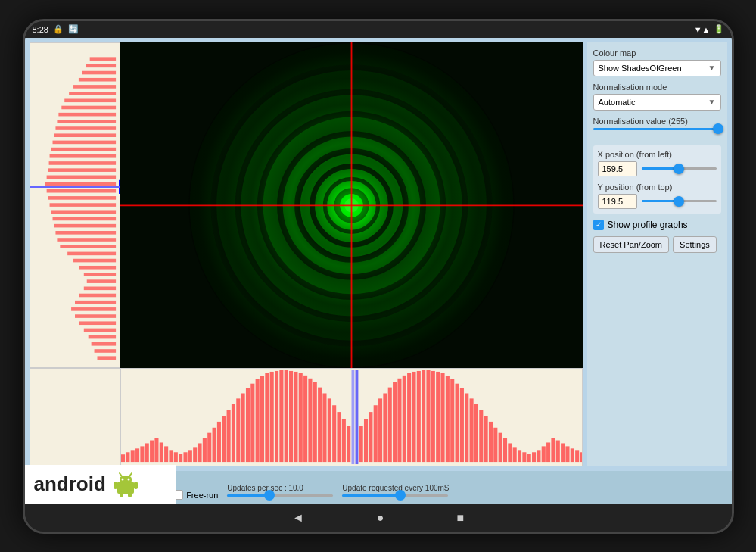 This screenshot has width=756, height=552. I want to click on x-position-input, so click(618, 169).